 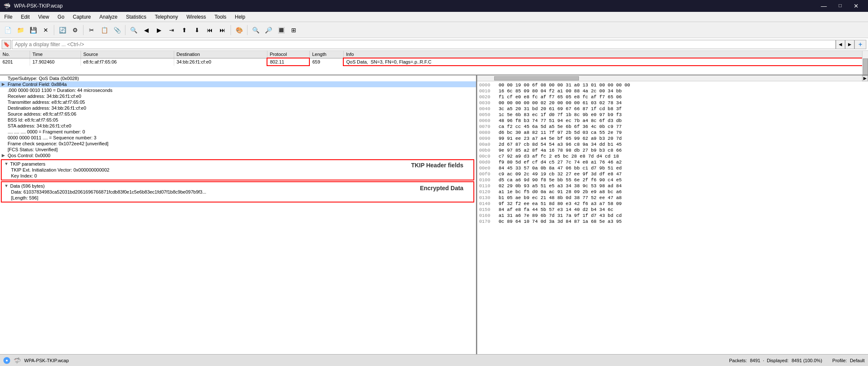 What do you see at coordinates (108, 17) in the screenshot?
I see `menu-analyze: Analyze` at bounding box center [108, 17].